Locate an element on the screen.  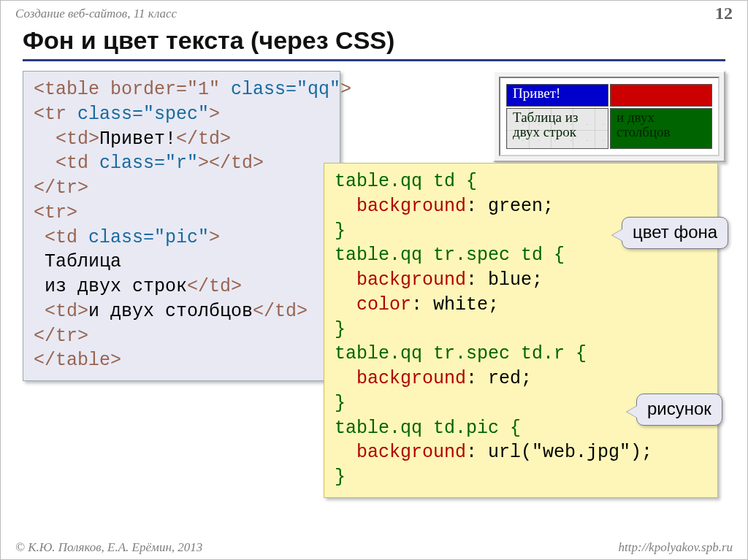
page-title: Фон и цвет текста (через CSS) is located at coordinates (374, 44).